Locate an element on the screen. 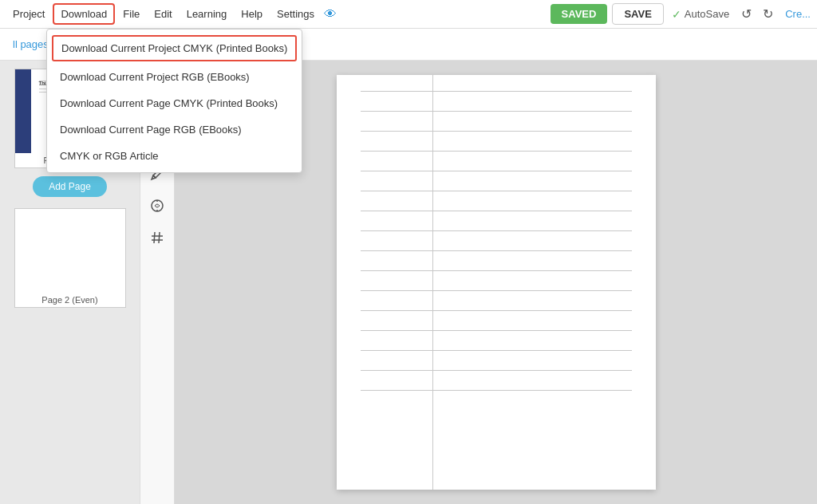  dropdown-item-rgb-project: Download Current Project RGB (EBooks) is located at coordinates (174, 77).